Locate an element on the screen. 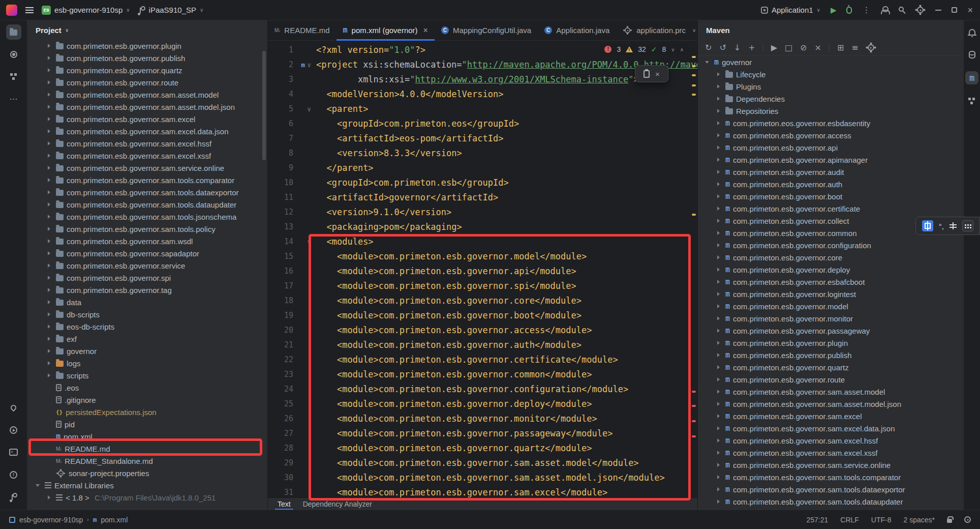  maven-tree-row: Repositories is located at coordinates (831, 111).